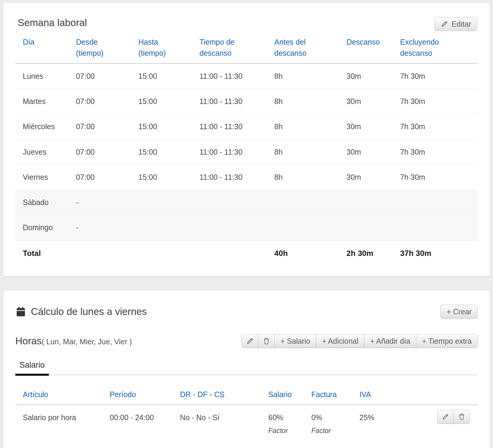  I want to click on table-row-miercoles: Miércoles 07:00 15:00 11:00 - 11:30 8h 3…, so click(246, 127).